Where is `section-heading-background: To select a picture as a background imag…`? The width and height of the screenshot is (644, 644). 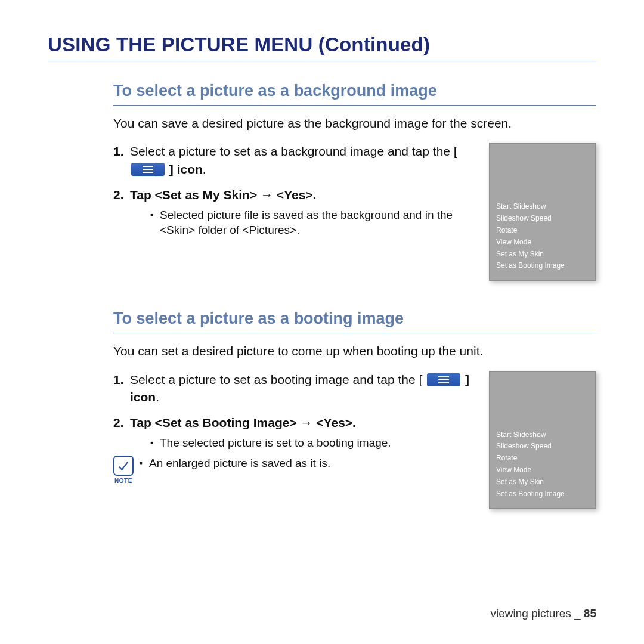 section-heading-background: To select a picture as a background imag… is located at coordinates (355, 94).